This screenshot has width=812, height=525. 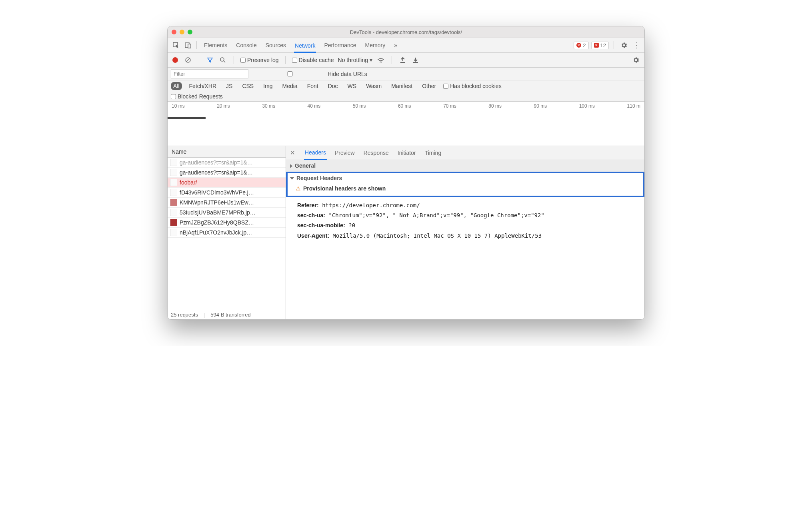 What do you see at coordinates (292, 178) in the screenshot?
I see `disclosure-down-icon` at bounding box center [292, 178].